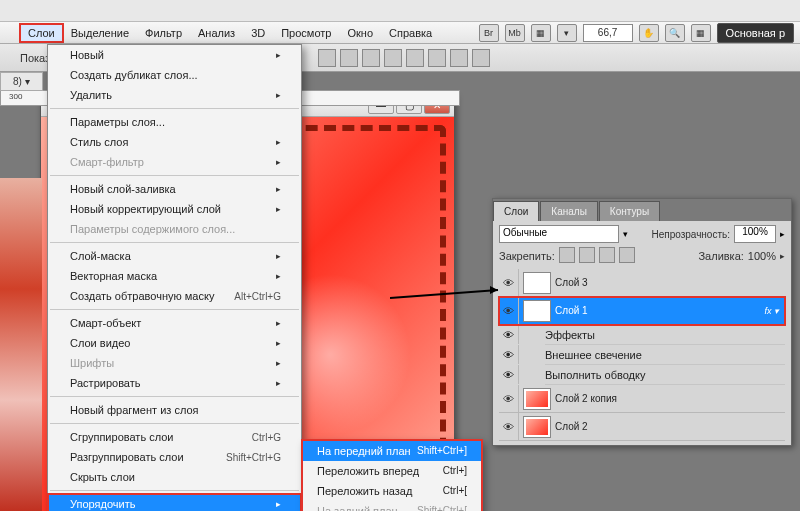 This screenshot has width=800, height=511. Describe the element at coordinates (174, 296) in the screenshot. I see `menu-create-clipping-mask: Создать обтравочную маскуAlt+Ctrl+G` at that location.